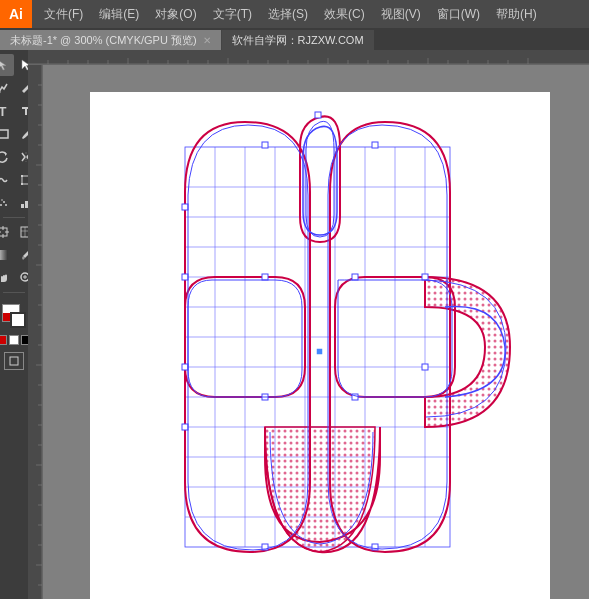 The height and width of the screenshot is (599, 589). What do you see at coordinates (22, 203) in the screenshot?
I see `graph-tool` at bounding box center [22, 203].